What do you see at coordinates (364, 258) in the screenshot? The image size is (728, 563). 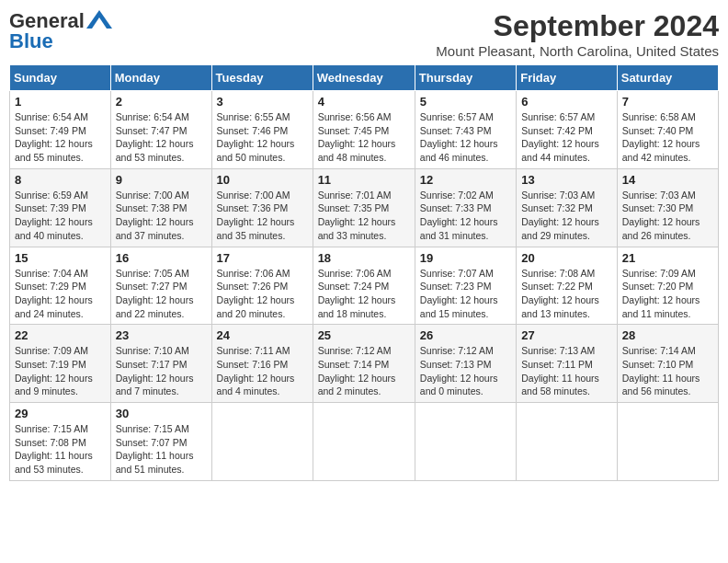 I see `day-number: 18` at bounding box center [364, 258].